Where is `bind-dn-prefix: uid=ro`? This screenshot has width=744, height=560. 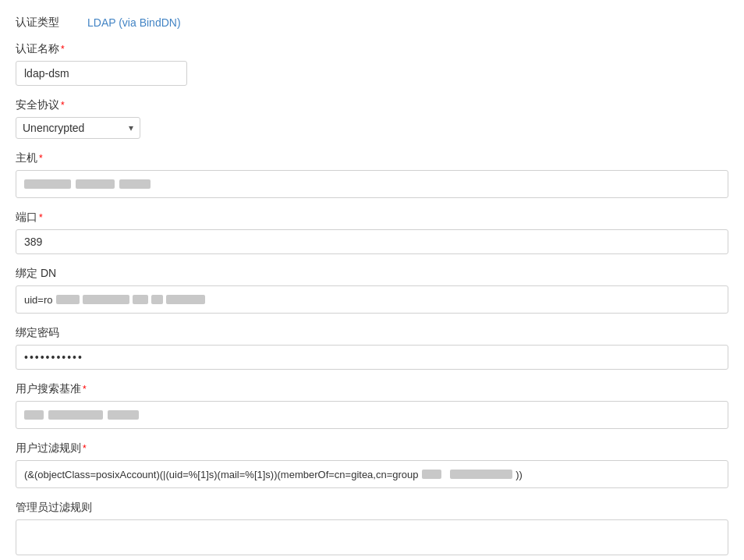
bind-dn-prefix: uid=ro is located at coordinates (39, 299).